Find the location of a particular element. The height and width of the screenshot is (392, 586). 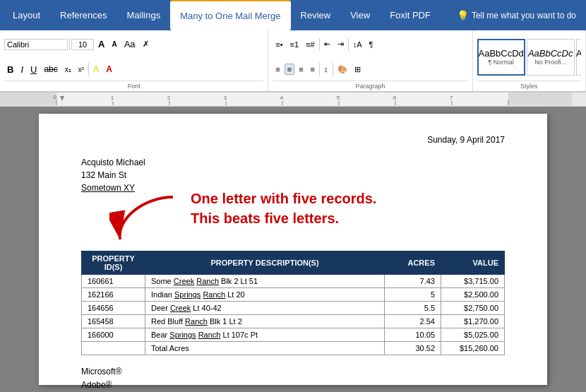

style-normal-preview: AaBbCcDd is located at coordinates (501, 54).